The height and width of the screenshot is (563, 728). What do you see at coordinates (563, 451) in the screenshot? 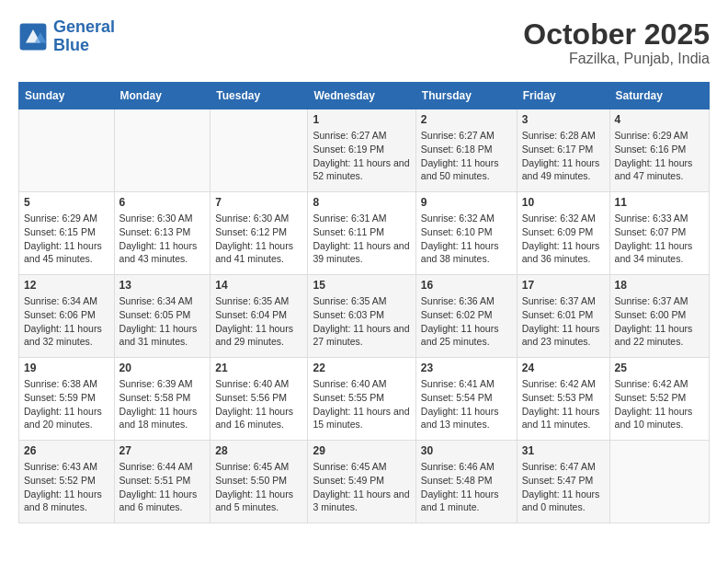
I see `day-number: 31` at bounding box center [563, 451].